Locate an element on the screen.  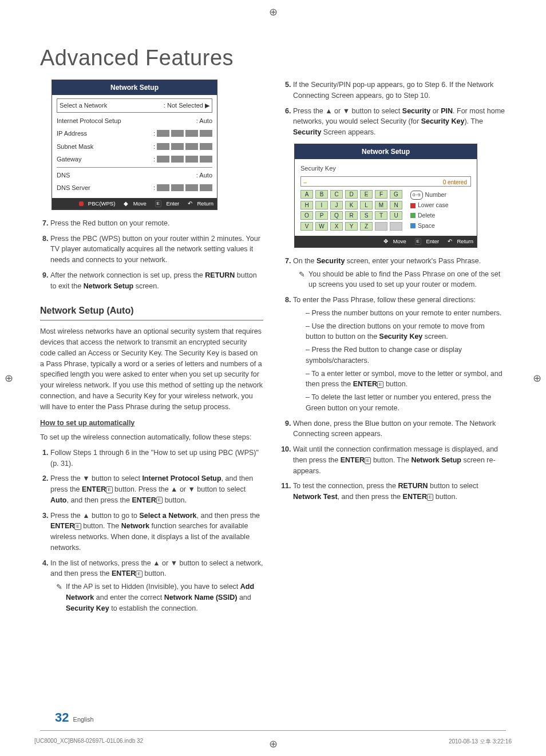
osd1-dns-server: DNS Server is located at coordinates (73, 188).